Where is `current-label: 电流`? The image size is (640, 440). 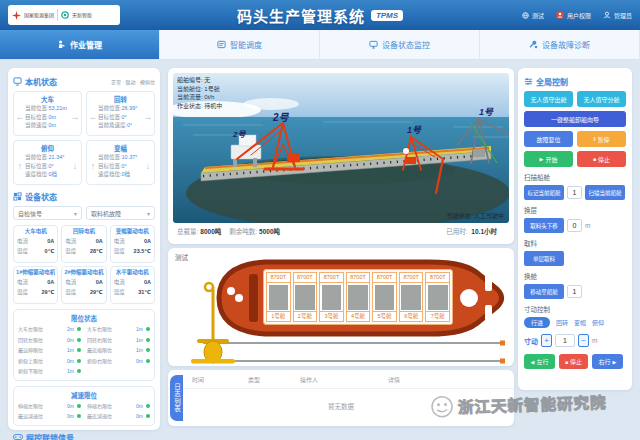
current-label: 电流 is located at coordinates (22, 241).